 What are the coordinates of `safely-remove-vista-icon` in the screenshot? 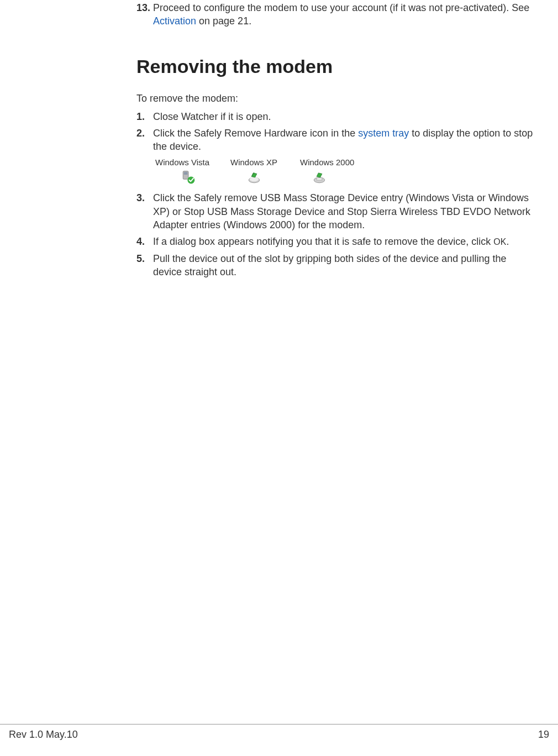 It's located at (188, 177).